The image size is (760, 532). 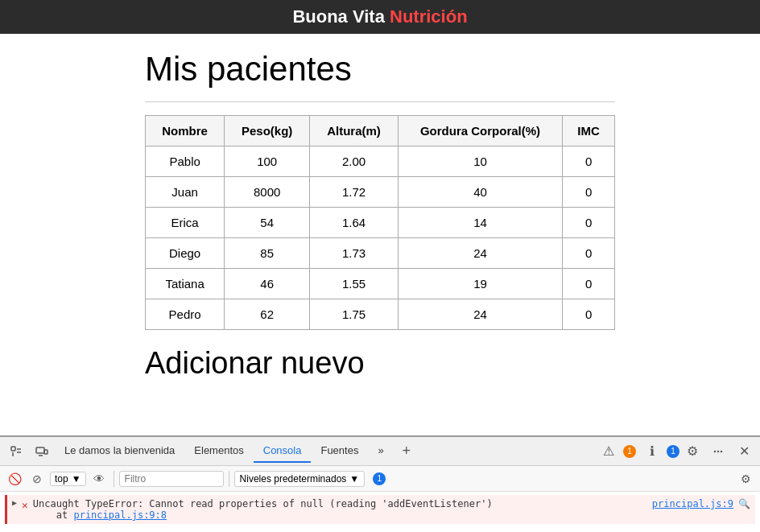 I want to click on tab-welcome: Le damos la bienvenida, so click(x=119, y=451).